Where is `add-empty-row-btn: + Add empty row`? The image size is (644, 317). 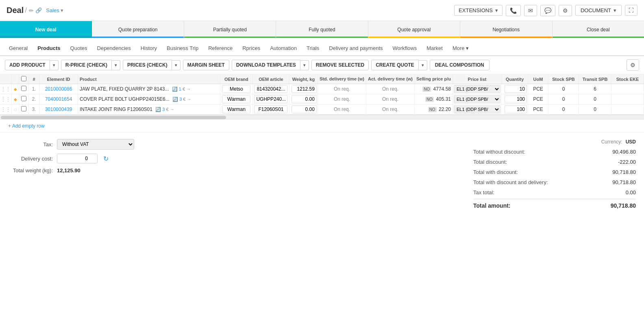 add-empty-row-btn: + Add empty row is located at coordinates (26, 126).